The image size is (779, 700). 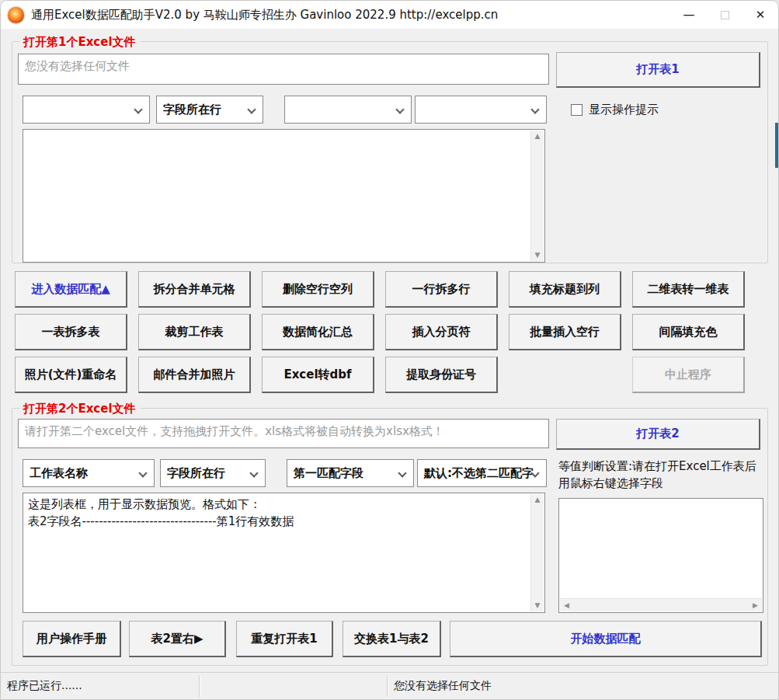 What do you see at coordinates (661, 604) in the screenshot?
I see `match-fields-hscrollbar: ◀ ▶` at bounding box center [661, 604].